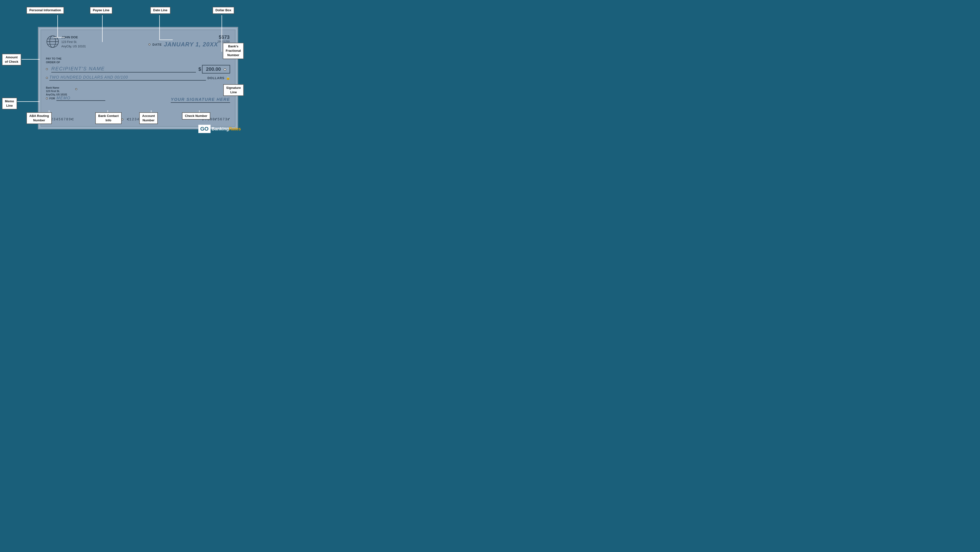  I want to click on dollar-sign: $, so click(199, 69).